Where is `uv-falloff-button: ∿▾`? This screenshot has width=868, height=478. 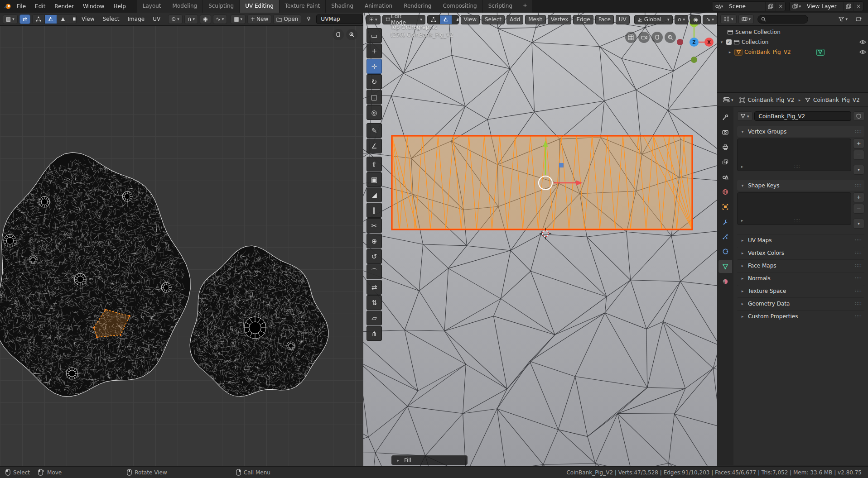
uv-falloff-button: ∿▾ is located at coordinates (220, 19).